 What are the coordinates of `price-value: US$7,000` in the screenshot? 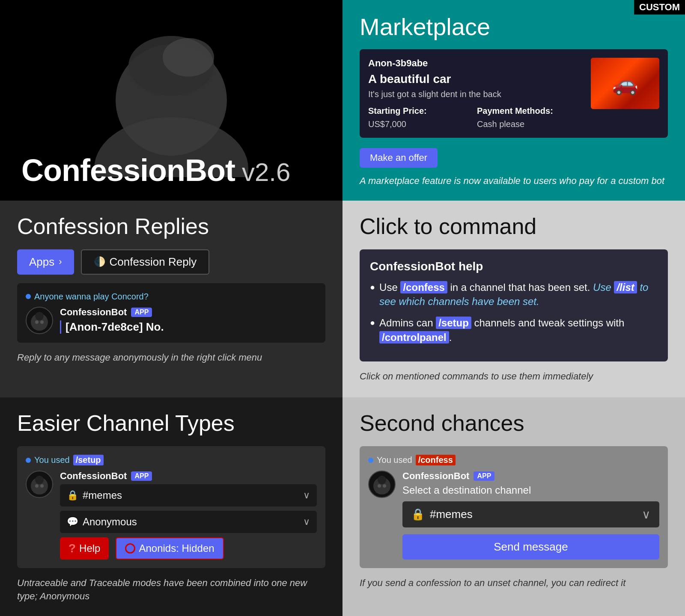 It's located at (421, 124).